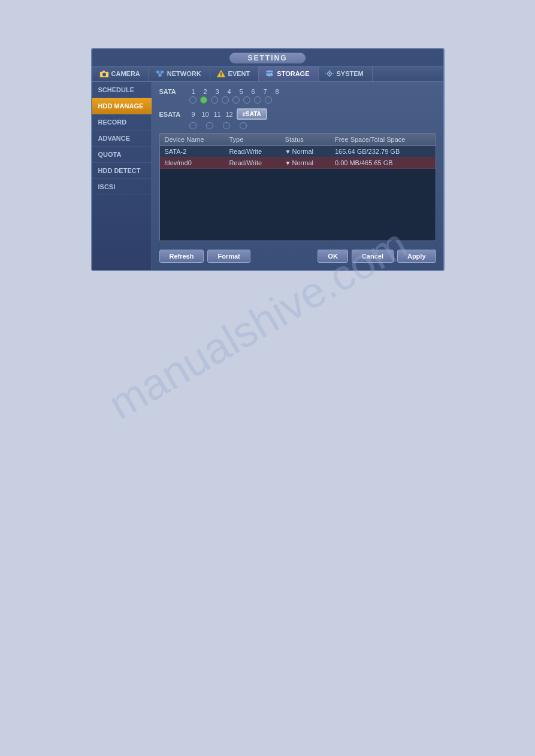  I want to click on table-header-row: Device Name Type Status Free Space/Total…, so click(298, 140).